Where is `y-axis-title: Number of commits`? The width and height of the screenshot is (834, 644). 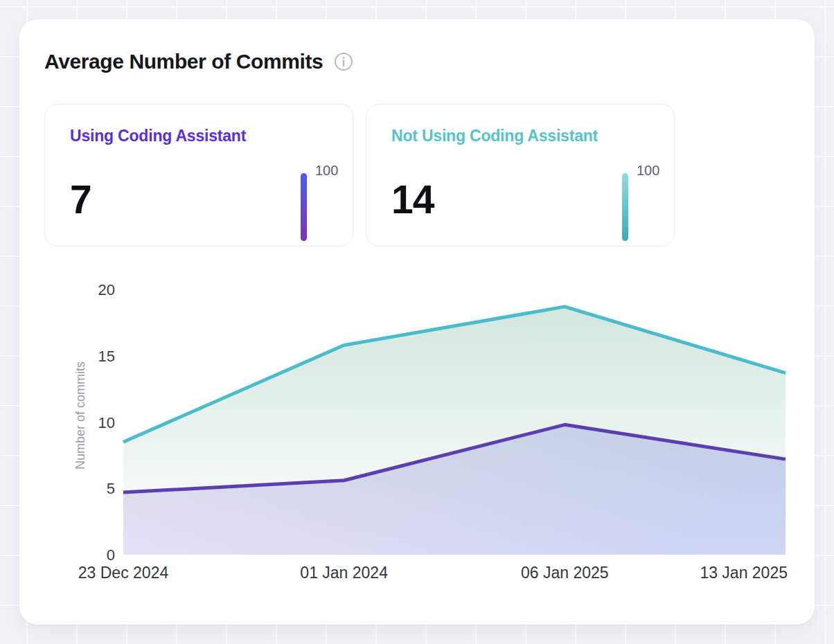 y-axis-title: Number of commits is located at coordinates (80, 415).